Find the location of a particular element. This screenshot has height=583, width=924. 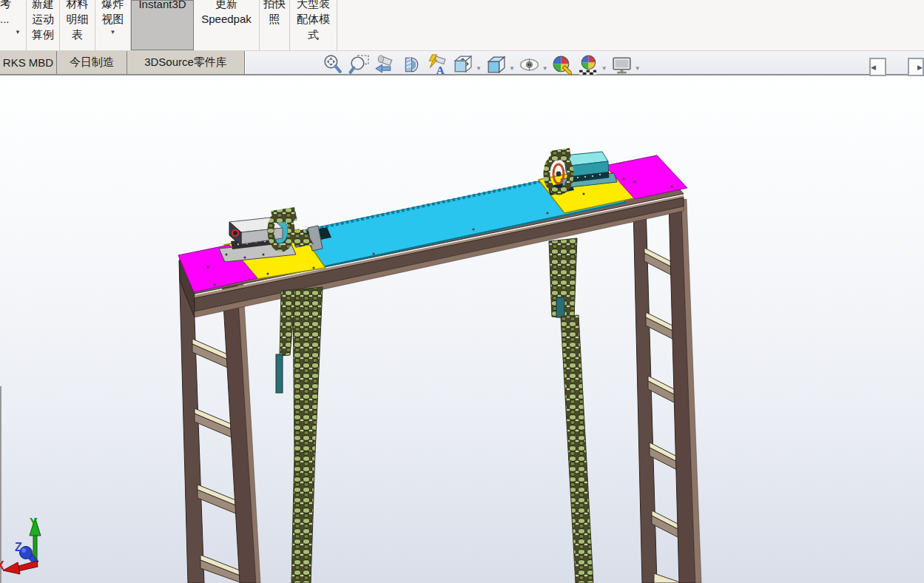

chain-pin-left is located at coordinates (280, 374).